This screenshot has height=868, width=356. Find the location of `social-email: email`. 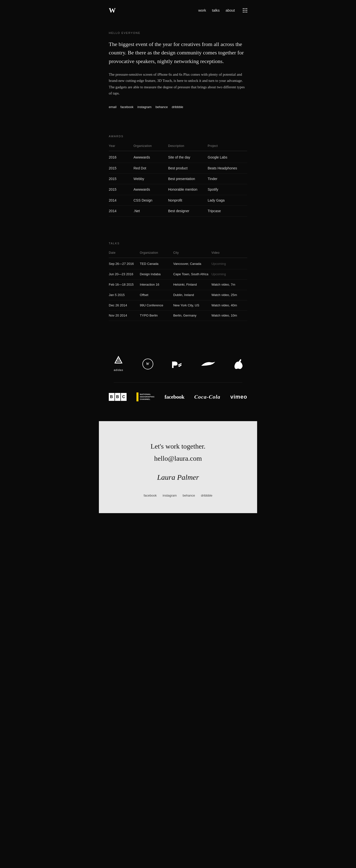

social-email: email is located at coordinates (112, 107).